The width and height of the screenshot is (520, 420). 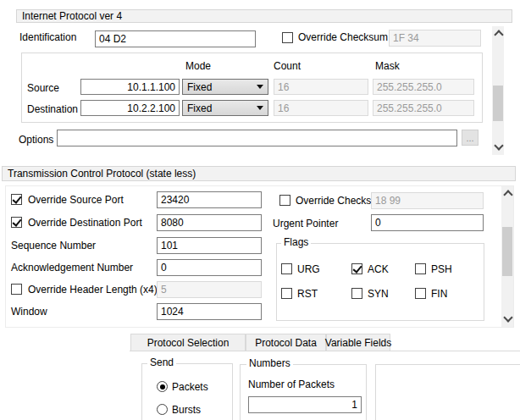 I want to click on send-groupbox-label: Send, so click(x=162, y=362).